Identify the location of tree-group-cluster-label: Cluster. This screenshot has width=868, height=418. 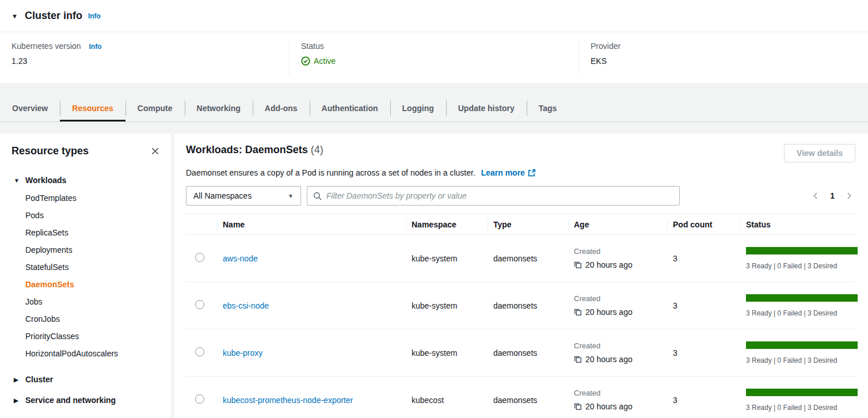
(39, 379).